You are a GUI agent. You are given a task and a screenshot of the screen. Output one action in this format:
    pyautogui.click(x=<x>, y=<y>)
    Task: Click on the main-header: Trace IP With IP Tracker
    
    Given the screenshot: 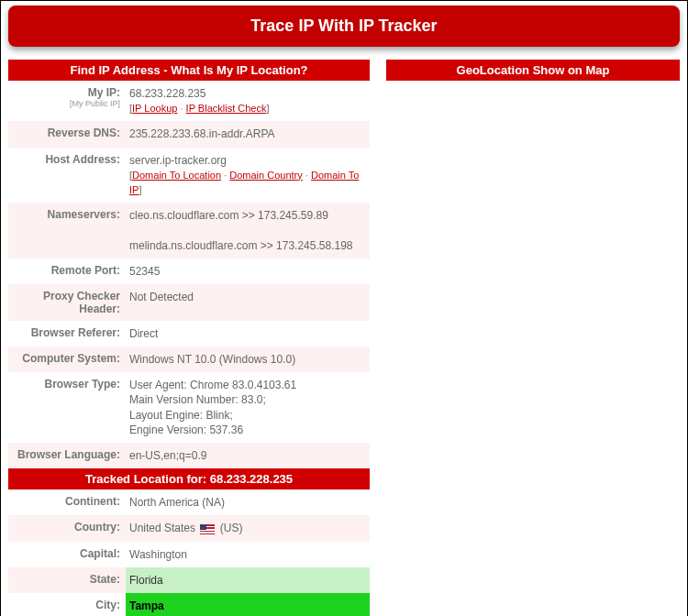 What is the action you would take?
    pyautogui.click(x=344, y=26)
    